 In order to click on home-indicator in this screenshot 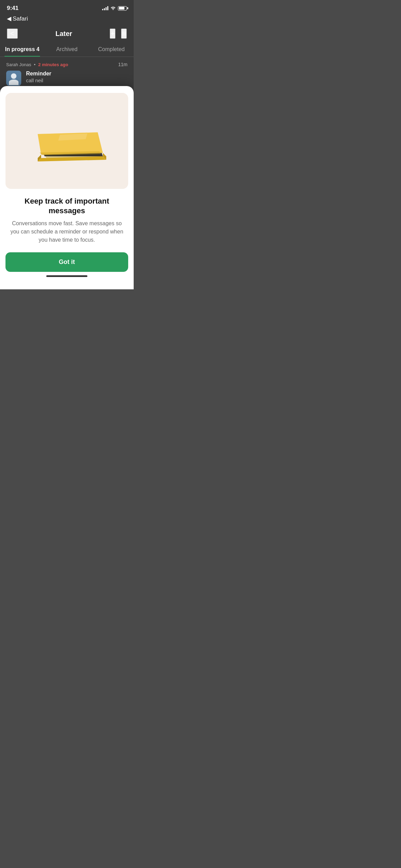, I will do `click(67, 276)`.